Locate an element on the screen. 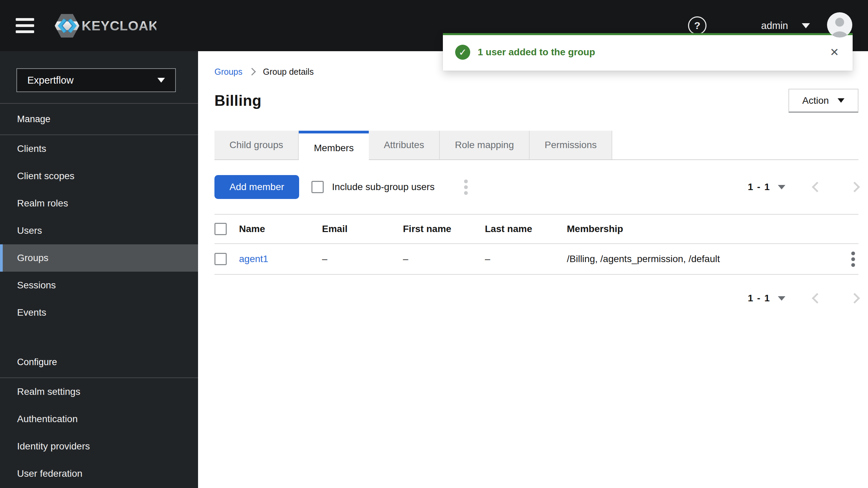 The width and height of the screenshot is (868, 488). members-toolbar: Add member Include sub-group users 1 - 1 is located at coordinates (536, 187).